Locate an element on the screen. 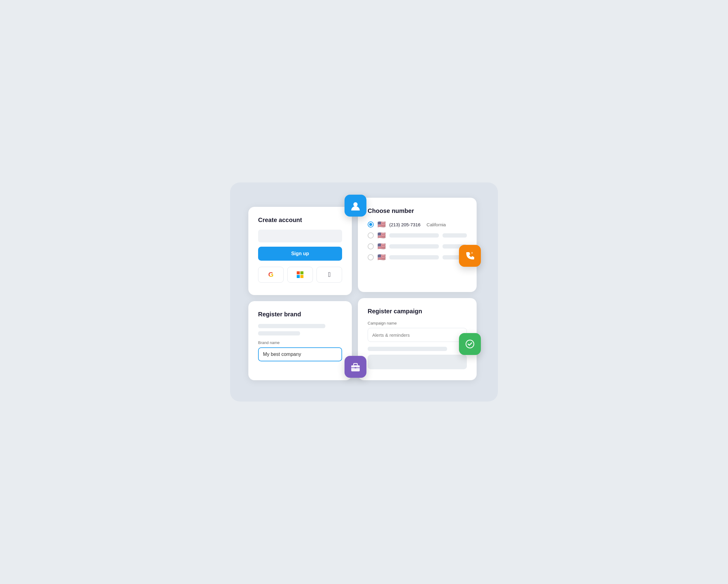 The width and height of the screenshot is (728, 584). microsoft-icon is located at coordinates (300, 275).